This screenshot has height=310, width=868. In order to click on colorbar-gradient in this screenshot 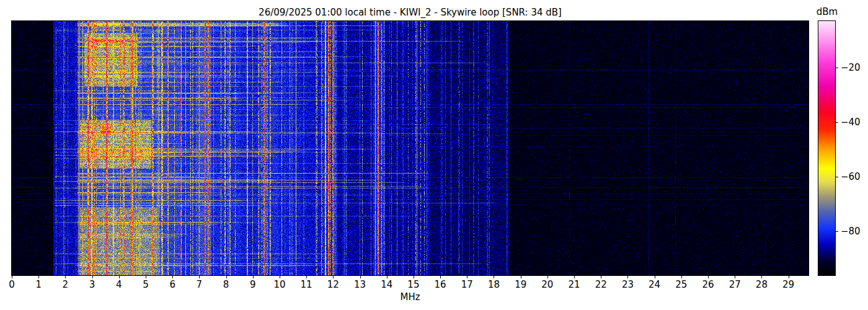, I will do `click(827, 148)`.